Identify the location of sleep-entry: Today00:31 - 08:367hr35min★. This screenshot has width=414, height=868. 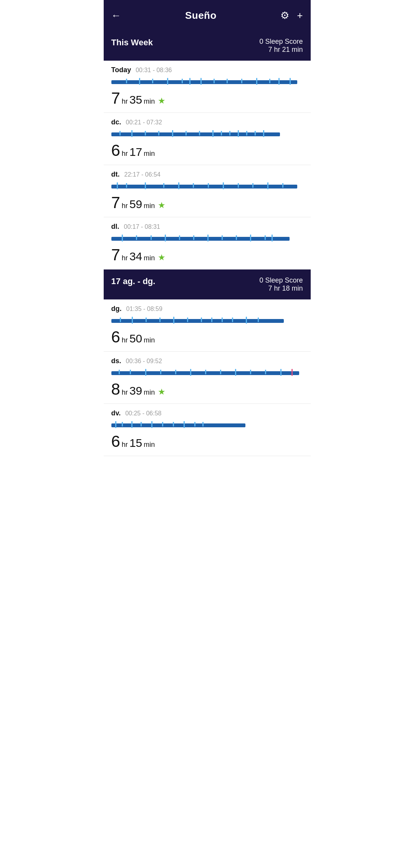
(207, 87).